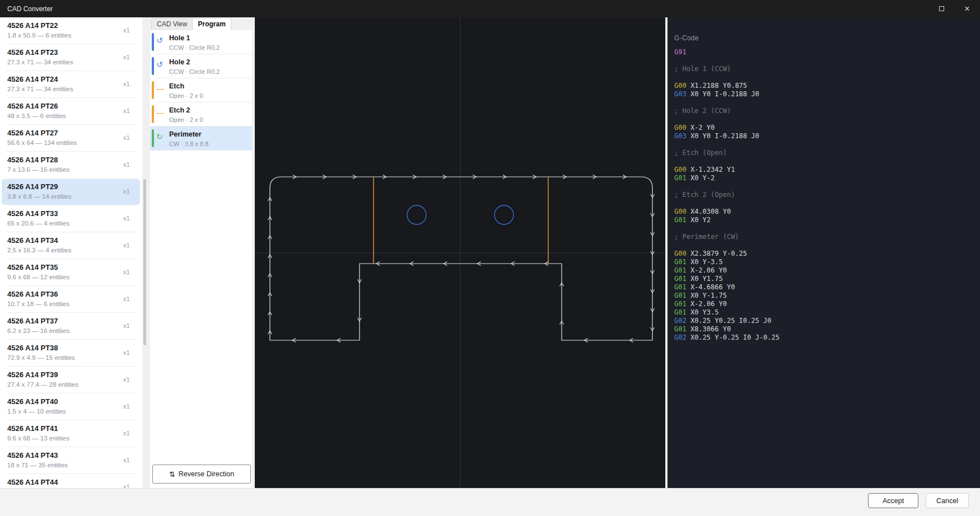  I want to click on part-detail: 2.5 x 16.3 — 4 entities, so click(75, 250).